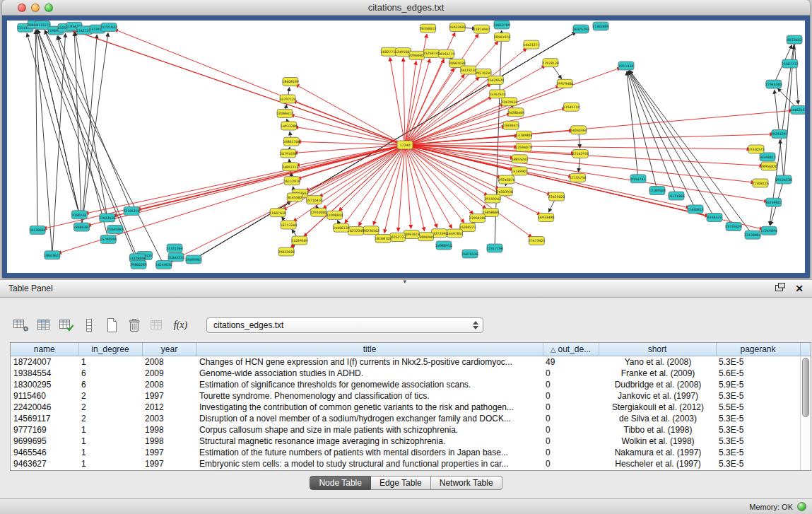  Describe the element at coordinates (794, 40) in the screenshot. I see `network-node: 8032462` at that location.